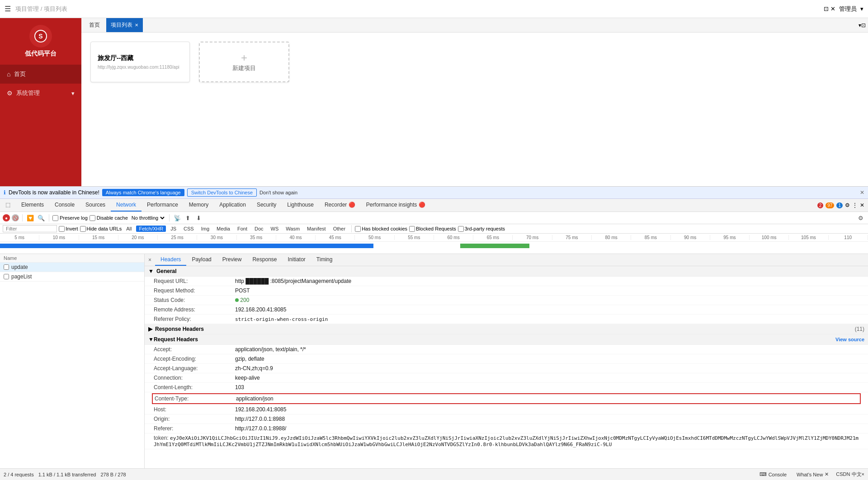 Image resolution: width=868 pixels, height=480 pixels. I want to click on settings-icon: ⚙, so click(847, 205).